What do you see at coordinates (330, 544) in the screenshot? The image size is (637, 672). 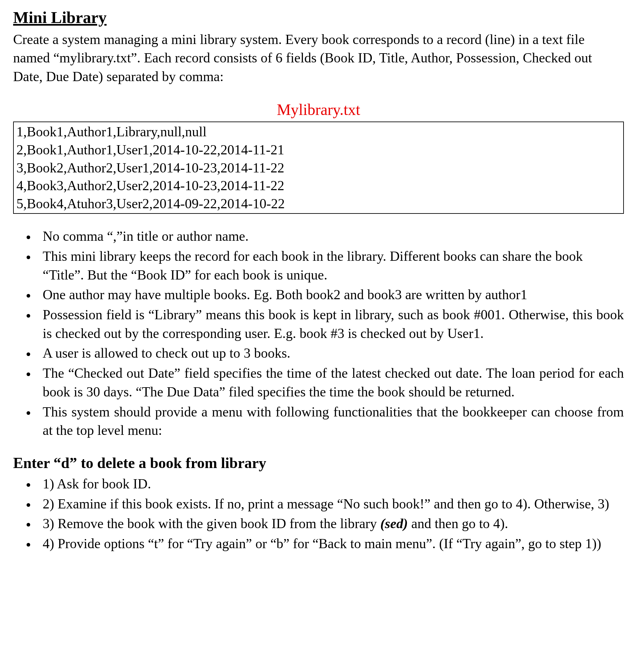 I see `step-item: 4) Provide options “t” for “Try again” o…` at bounding box center [330, 544].